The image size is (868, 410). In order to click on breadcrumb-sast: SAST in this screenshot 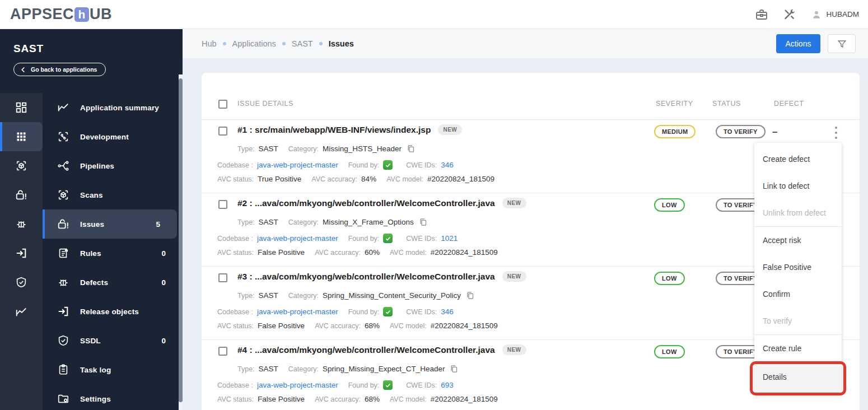, I will do `click(302, 44)`.